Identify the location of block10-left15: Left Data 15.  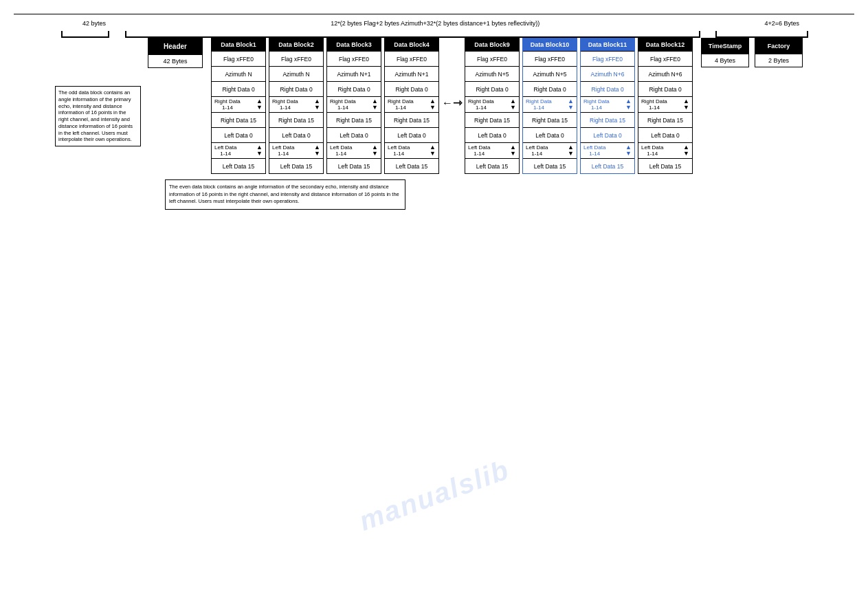
(550, 166).